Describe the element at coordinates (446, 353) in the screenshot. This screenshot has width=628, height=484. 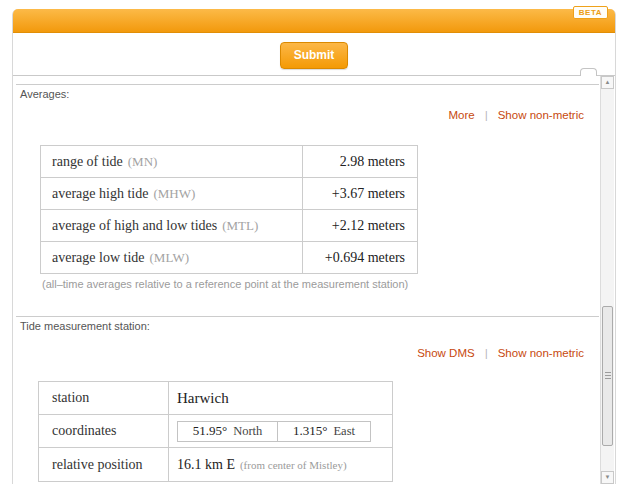
I see `show-dms-link: Show DMS` at that location.